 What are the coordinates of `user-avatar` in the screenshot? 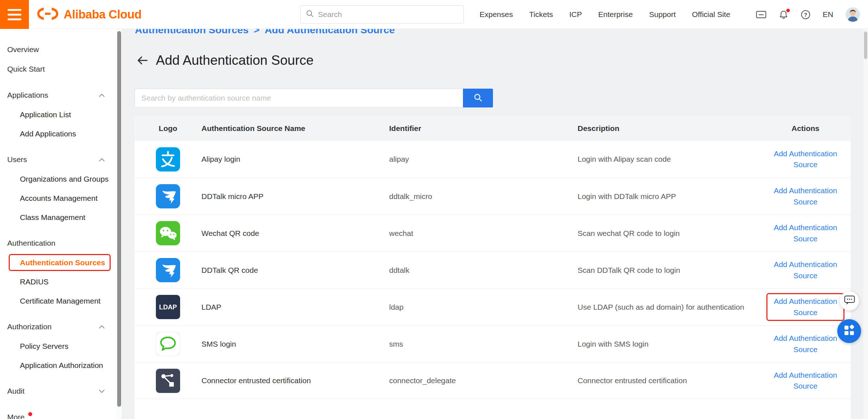 It's located at (853, 14).